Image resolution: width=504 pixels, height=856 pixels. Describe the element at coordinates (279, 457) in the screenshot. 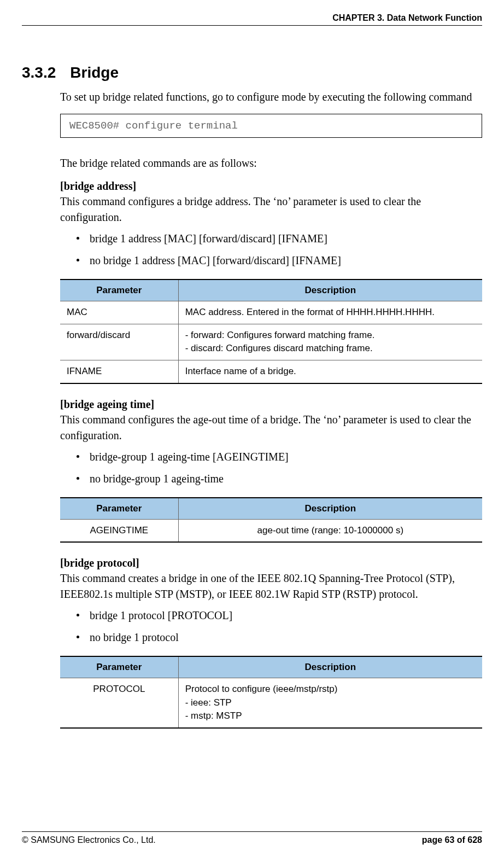

I see `list-item: bridge-group 1 ageing-time [AGEINGTIME]` at that location.